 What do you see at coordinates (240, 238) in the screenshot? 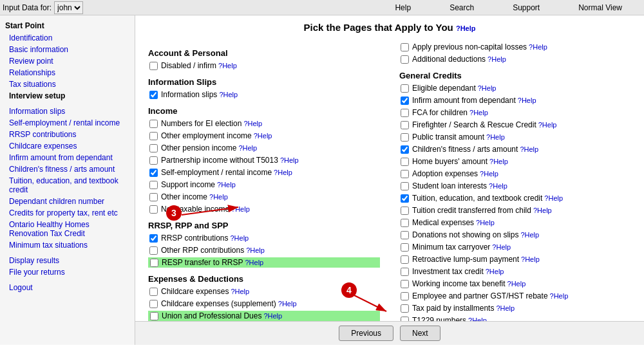
I see `help-rrsp-contributions: ?Help` at bounding box center [240, 238].